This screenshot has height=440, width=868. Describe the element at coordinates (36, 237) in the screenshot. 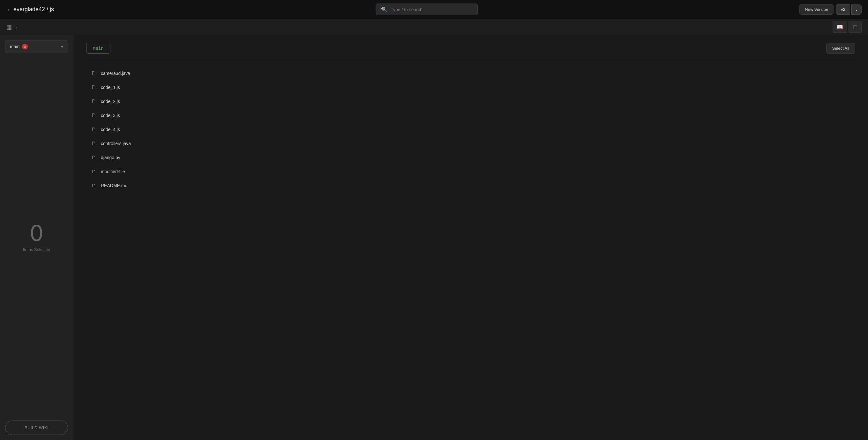

I see `items-selected-section: 0 Items Selected` at that location.